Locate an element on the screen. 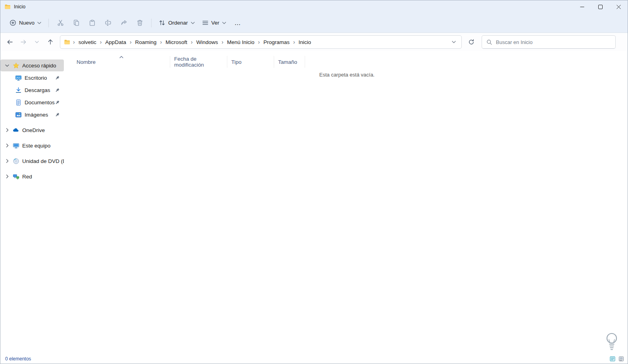  navigation-bar: › solvetic › AppData › Roaming › Microso… is located at coordinates (314, 42).